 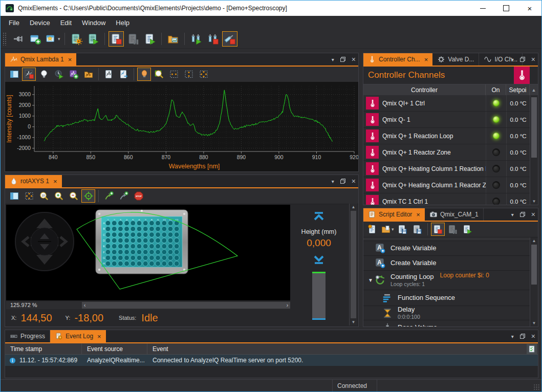 I want to click on script-item-delay: Delay0:0:0:100, so click(x=446, y=313).